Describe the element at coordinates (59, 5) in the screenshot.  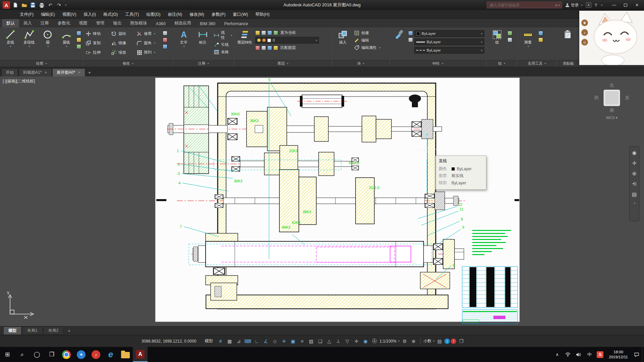
I see `redo-icon: ↷` at that location.